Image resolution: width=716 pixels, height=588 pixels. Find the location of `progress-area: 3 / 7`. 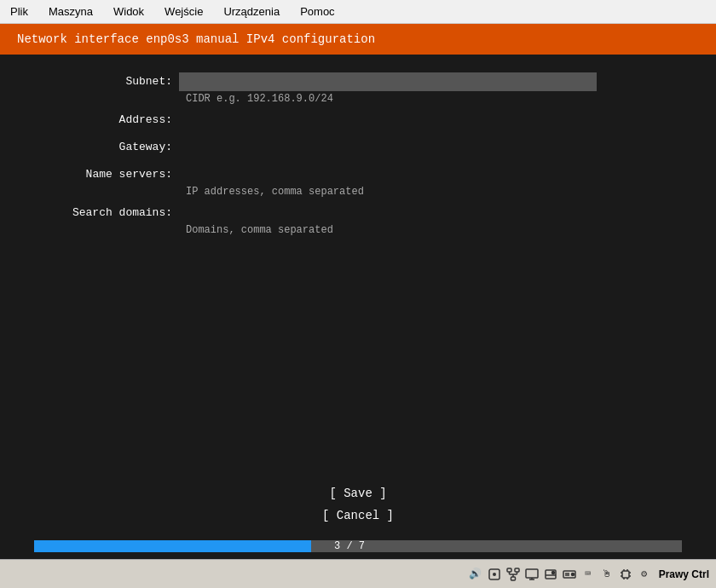

progress-area: 3 / 7 is located at coordinates (358, 548).